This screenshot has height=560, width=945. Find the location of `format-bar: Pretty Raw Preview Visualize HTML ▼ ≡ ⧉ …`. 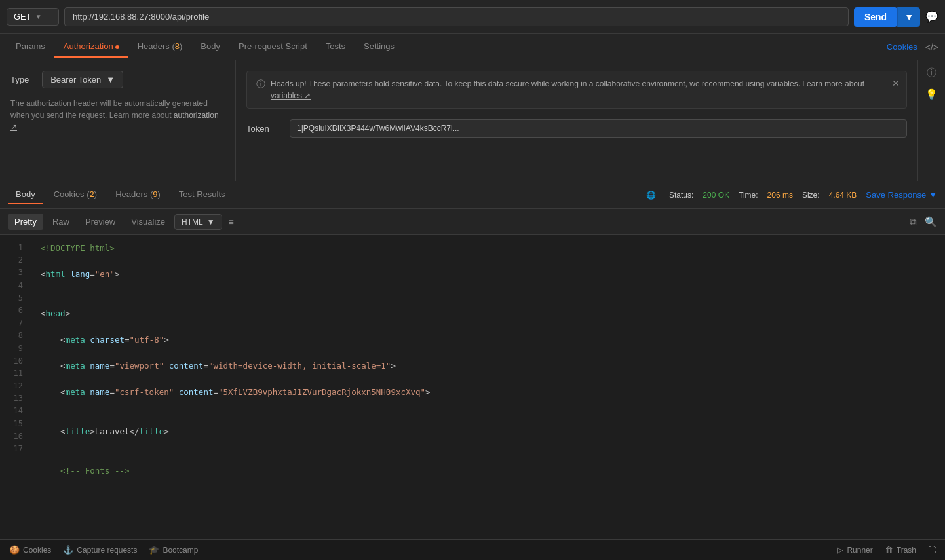

format-bar: Pretty Raw Preview Visualize HTML ▼ ≡ ⧉ … is located at coordinates (473, 222).